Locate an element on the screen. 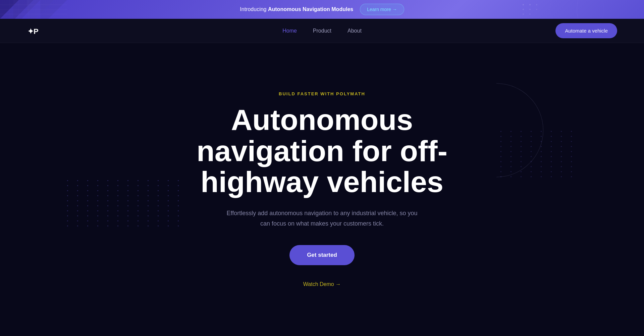 This screenshot has height=336, width=644. logo: ✦P is located at coordinates (33, 31).